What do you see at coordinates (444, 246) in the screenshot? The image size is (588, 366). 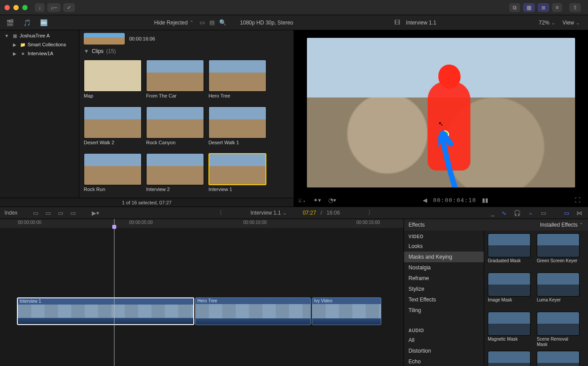 I see `effects-category: Looks` at bounding box center [444, 246].